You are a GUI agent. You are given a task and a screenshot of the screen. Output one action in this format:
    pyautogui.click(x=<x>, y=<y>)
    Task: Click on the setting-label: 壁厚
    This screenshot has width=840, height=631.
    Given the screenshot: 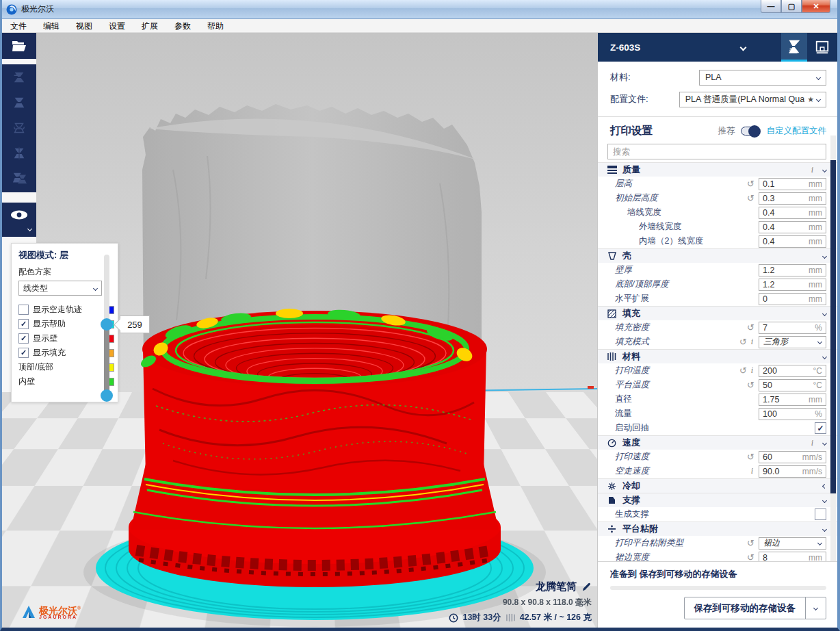 What is the action you would take?
    pyautogui.click(x=677, y=270)
    